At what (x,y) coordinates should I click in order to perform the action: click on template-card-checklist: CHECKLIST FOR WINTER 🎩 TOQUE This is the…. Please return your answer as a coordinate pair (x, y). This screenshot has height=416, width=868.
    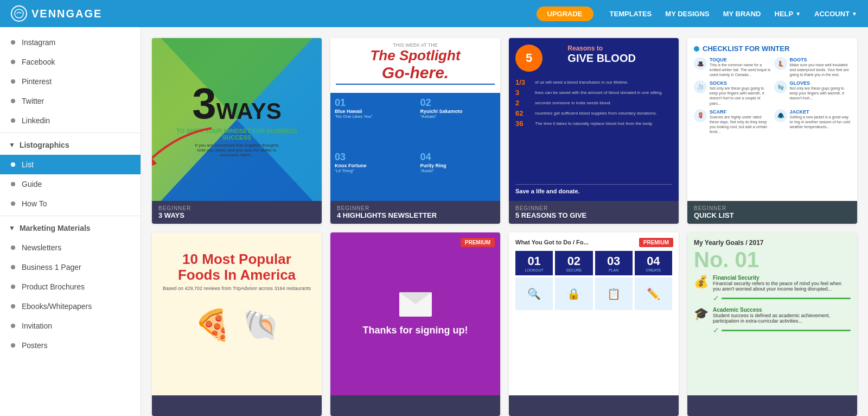
    Looking at the image, I should click on (773, 131).